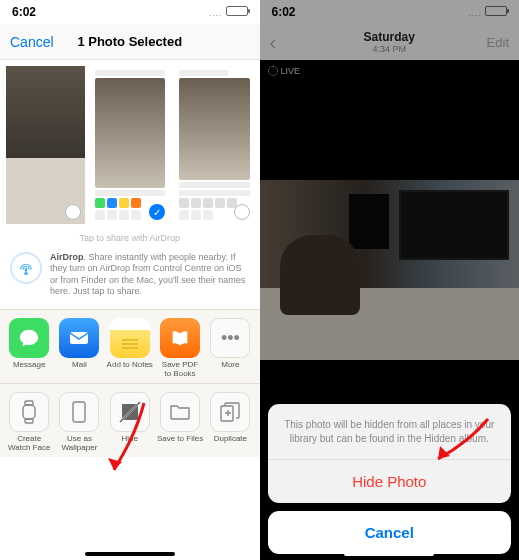  What do you see at coordinates (130, 12) in the screenshot?
I see `status-bar: 6:02 ....` at bounding box center [130, 12].